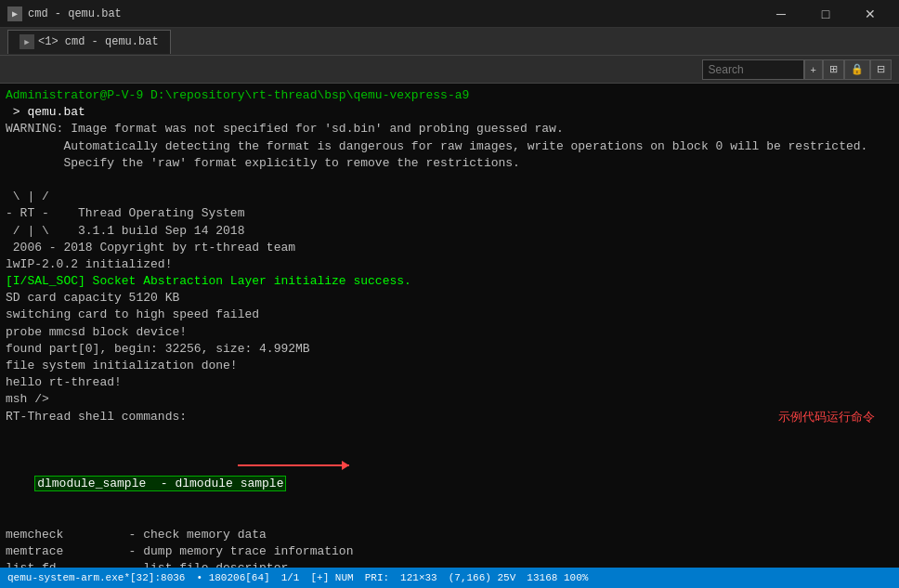  I want to click on shell-commands-line: RT-Thread shell commands: 示例代码运行命令, so click(450, 435).